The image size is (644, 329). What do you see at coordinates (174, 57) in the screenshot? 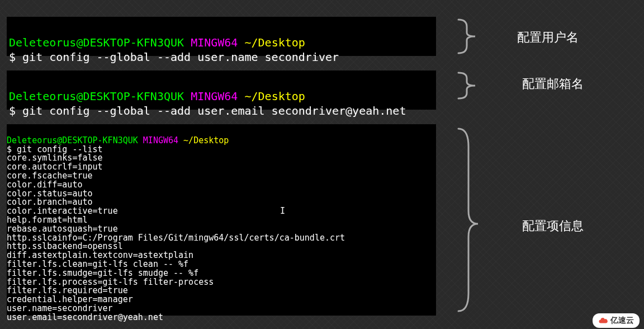
I see `command-line: $ git config --global --add user.name se…` at bounding box center [174, 57].